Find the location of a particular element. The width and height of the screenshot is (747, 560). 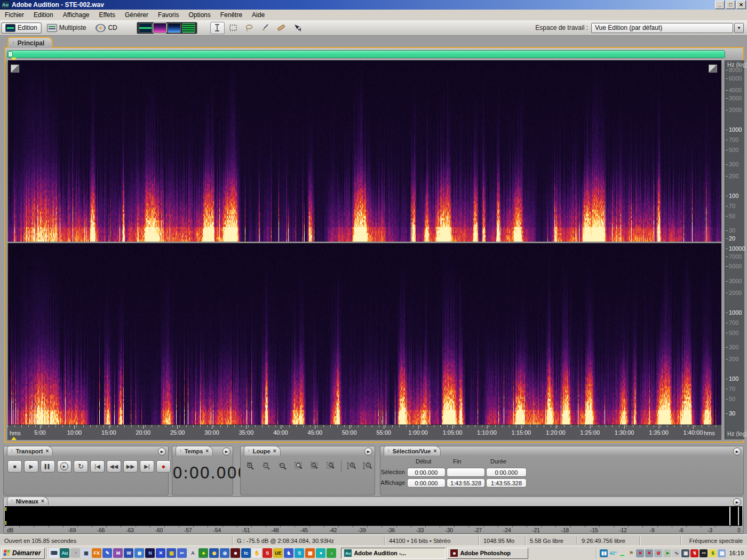

level-meter is located at coordinates (374, 516).